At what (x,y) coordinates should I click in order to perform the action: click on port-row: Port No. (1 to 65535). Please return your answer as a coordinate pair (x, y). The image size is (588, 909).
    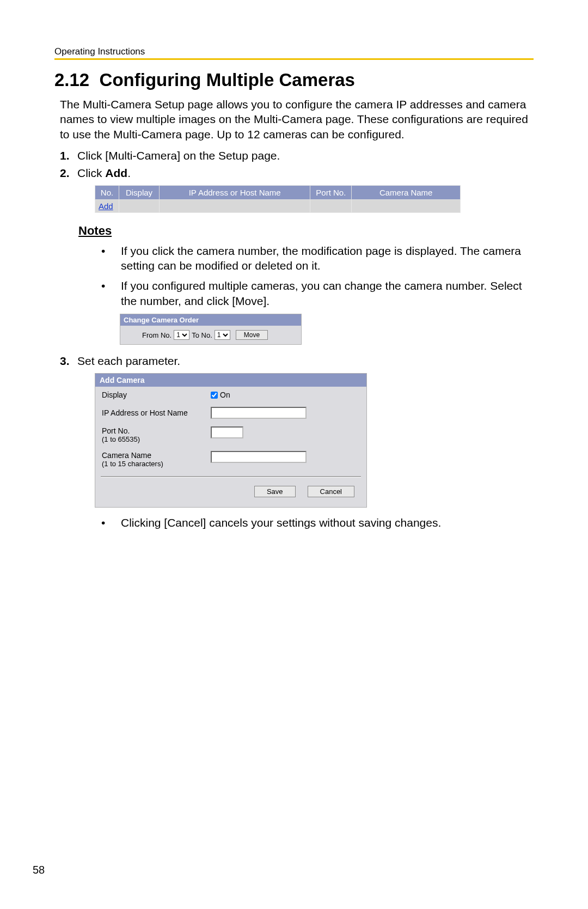
    Looking at the image, I should click on (231, 435).